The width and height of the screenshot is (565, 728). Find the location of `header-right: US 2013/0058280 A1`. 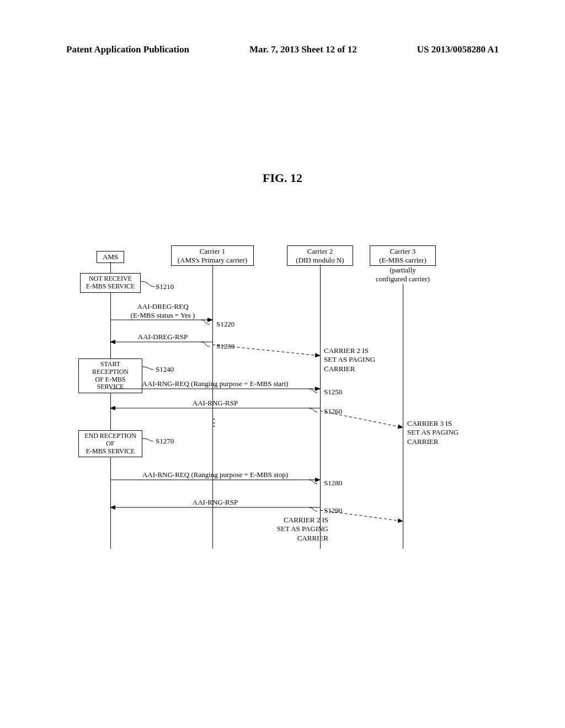

header-right: US 2013/0058280 A1 is located at coordinates (458, 50).